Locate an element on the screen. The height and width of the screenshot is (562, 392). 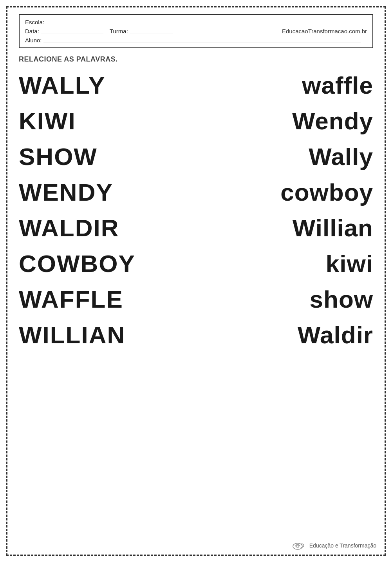
header-form: Escola: Data: Turma: EducacaoTransformac… is located at coordinates (196, 31).